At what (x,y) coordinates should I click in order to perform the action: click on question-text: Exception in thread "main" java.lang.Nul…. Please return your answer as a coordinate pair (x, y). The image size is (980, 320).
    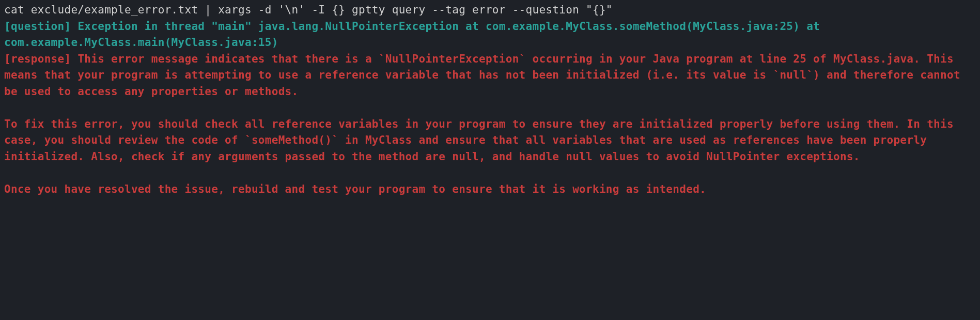
    Looking at the image, I should click on (415, 35).